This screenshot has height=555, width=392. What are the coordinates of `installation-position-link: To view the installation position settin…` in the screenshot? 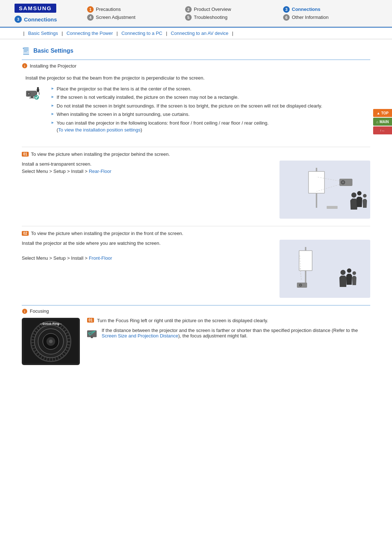 It's located at (99, 130).